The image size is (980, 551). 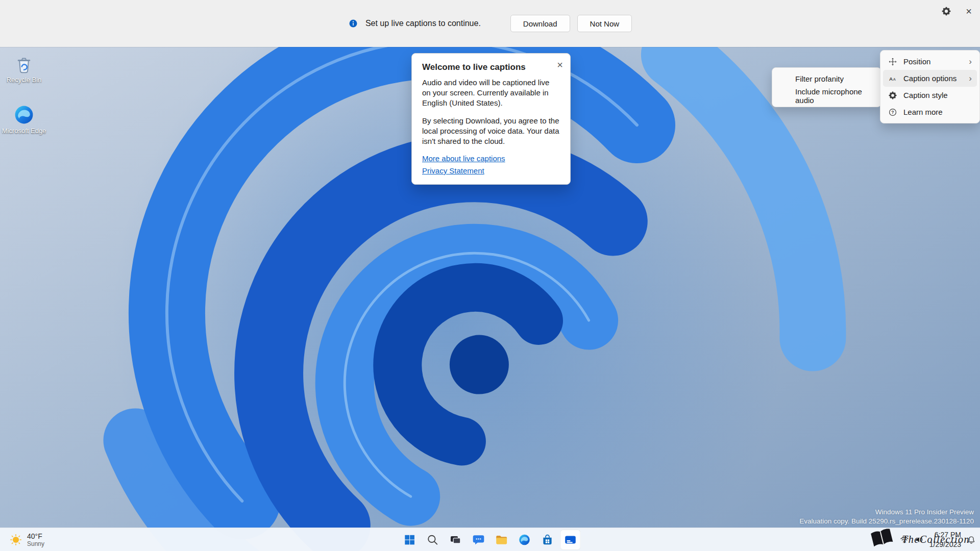 What do you see at coordinates (491, 132) in the screenshot?
I see `popup-paragraph-2: By selecting Download, you agree to the …` at bounding box center [491, 132].